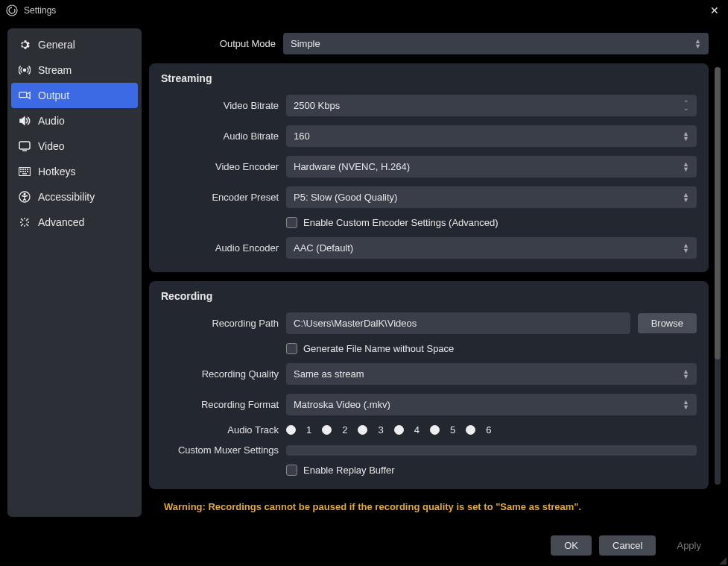  I want to click on cancel-button: Cancel, so click(627, 546).